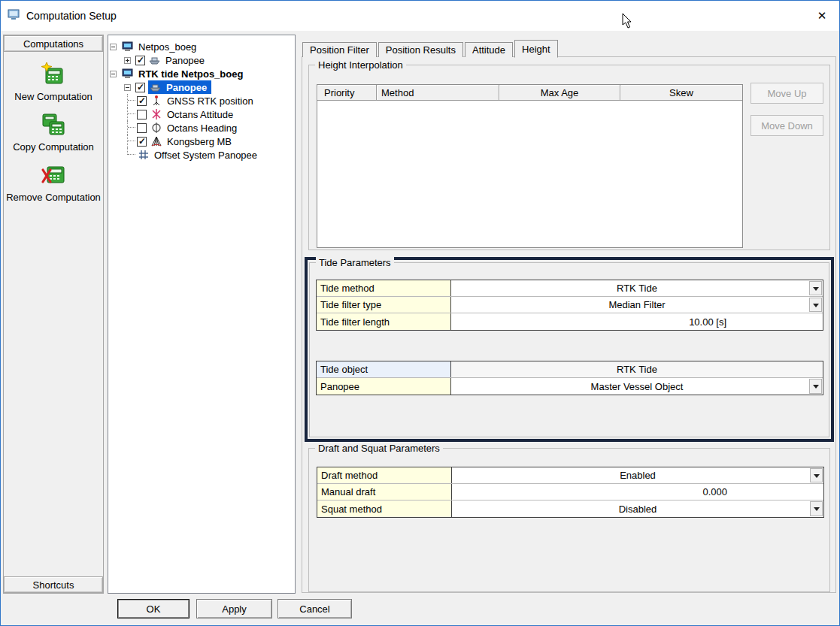 The width and height of the screenshot is (840, 626). Describe the element at coordinates (53, 176) in the screenshot. I see `remove-computation-icon` at that location.